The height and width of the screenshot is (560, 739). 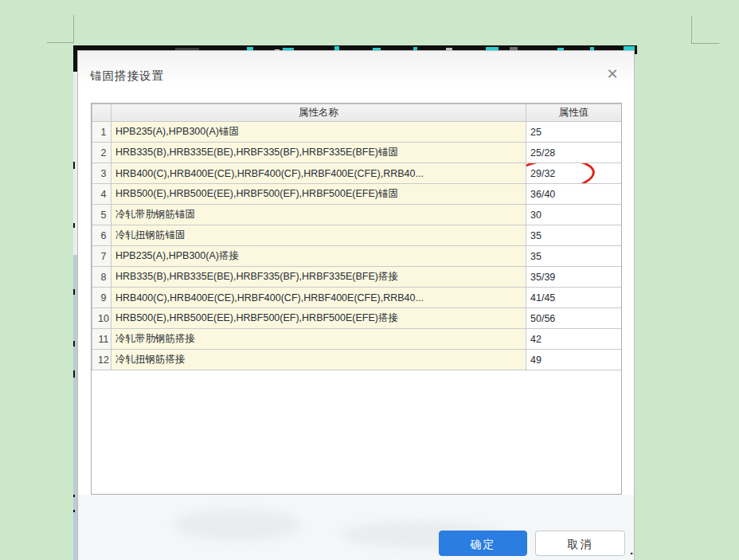 I want to click on property-value-text: 50/56, so click(x=543, y=319).